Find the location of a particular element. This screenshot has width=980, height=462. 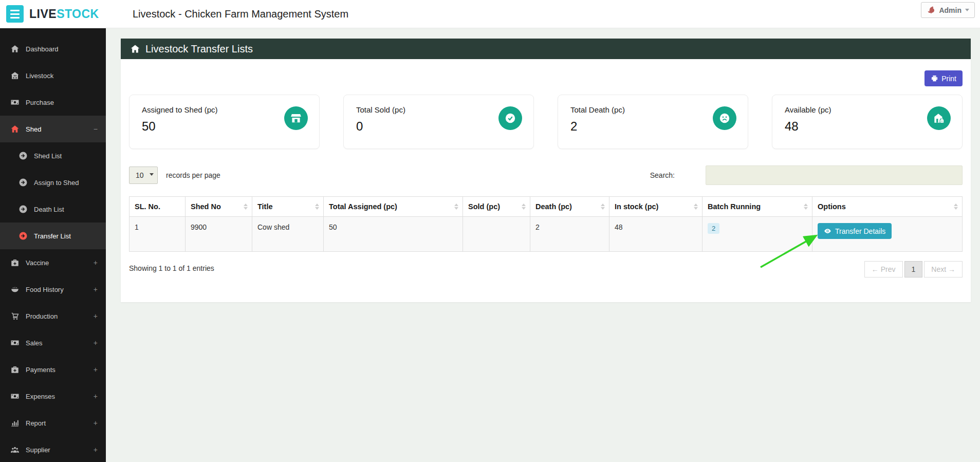

frown-icon is located at coordinates (725, 118).